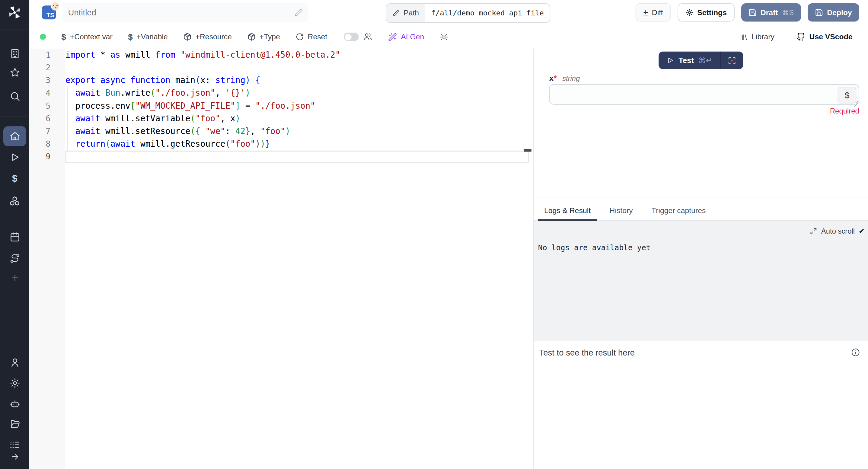  I want to click on deploy-button: Deploy, so click(834, 12).